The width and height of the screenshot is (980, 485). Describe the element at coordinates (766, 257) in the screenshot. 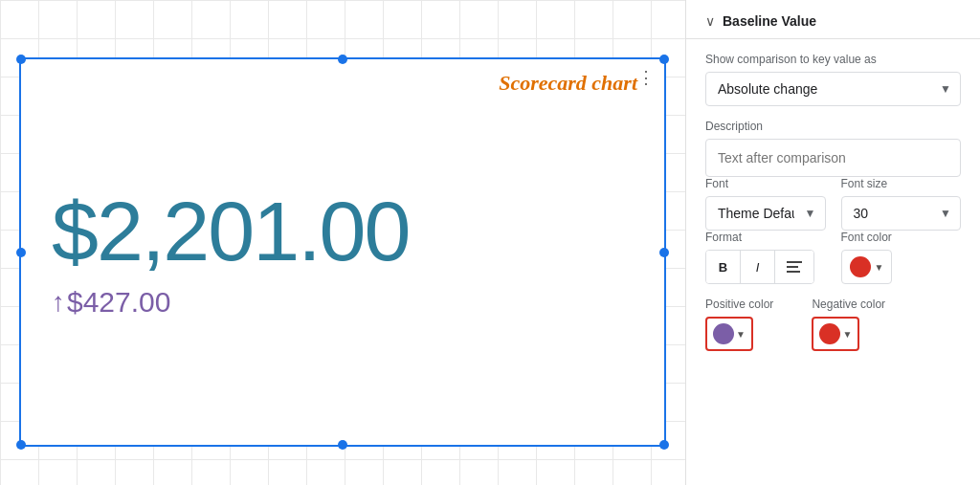

I see `format-col: Format B I` at that location.